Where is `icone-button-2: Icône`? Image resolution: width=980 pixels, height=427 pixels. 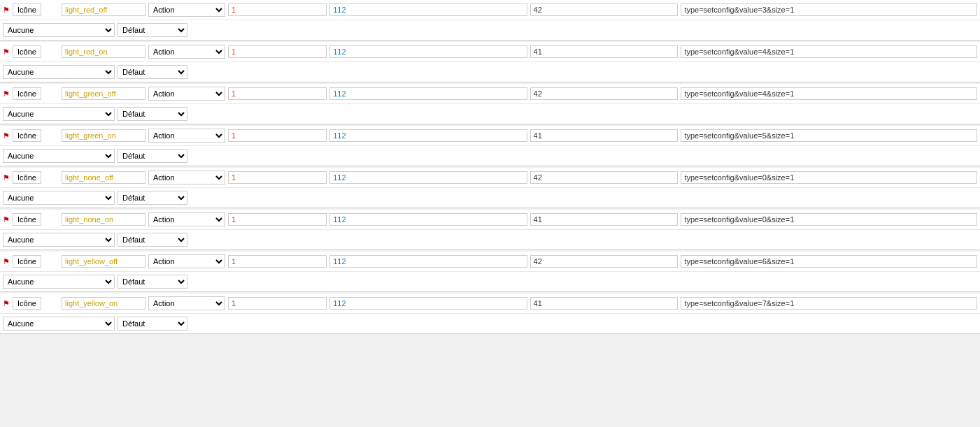
icone-button-2: Icône is located at coordinates (27, 52).